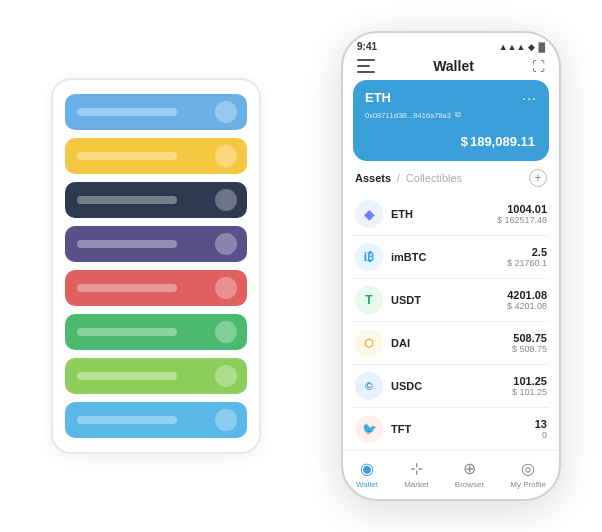 The image size is (602, 532). What do you see at coordinates (451, 300) in the screenshot?
I see `asset-item-usdt: T USDT 4201.08 $ 4201.08` at bounding box center [451, 300].